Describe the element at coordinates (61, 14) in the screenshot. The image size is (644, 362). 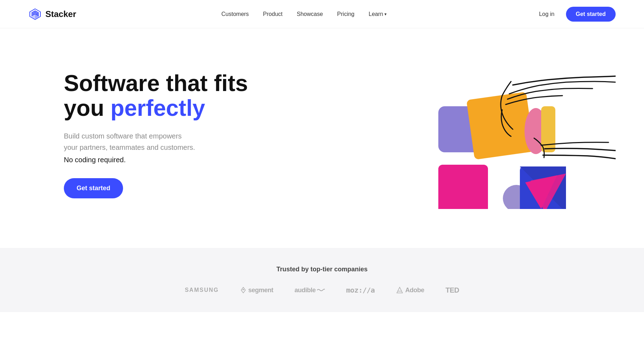
I see `brand-name: Stacker` at that location.